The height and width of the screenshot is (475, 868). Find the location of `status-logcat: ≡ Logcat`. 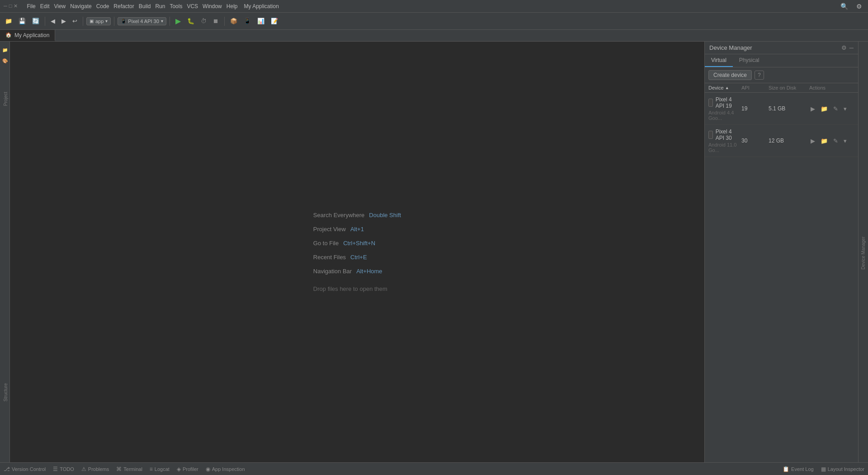

status-logcat: ≡ Logcat is located at coordinates (160, 469).